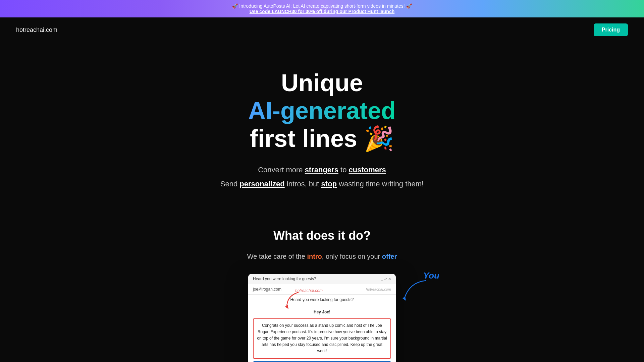 Image resolution: width=644 pixels, height=362 pixels. Describe the element at coordinates (267, 289) in the screenshot. I see `email-from-address: joe@rogan.com` at that location.